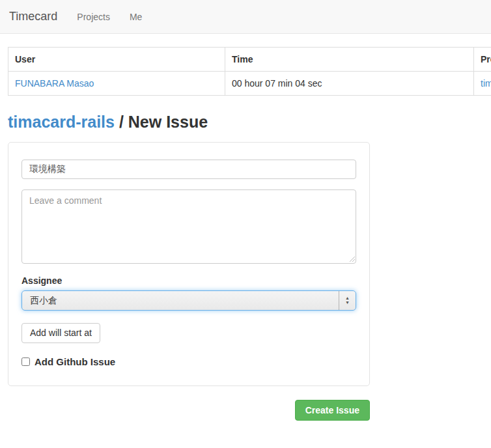 Image resolution: width=491 pixels, height=448 pixels. What do you see at coordinates (75, 362) in the screenshot?
I see `github-issue-checkbox-label: Add Github Issue` at bounding box center [75, 362].